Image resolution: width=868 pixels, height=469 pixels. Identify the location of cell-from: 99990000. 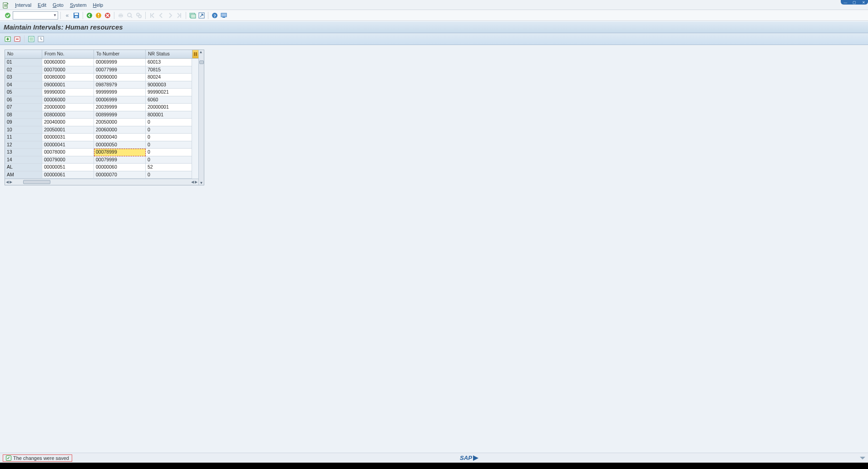
(68, 93).